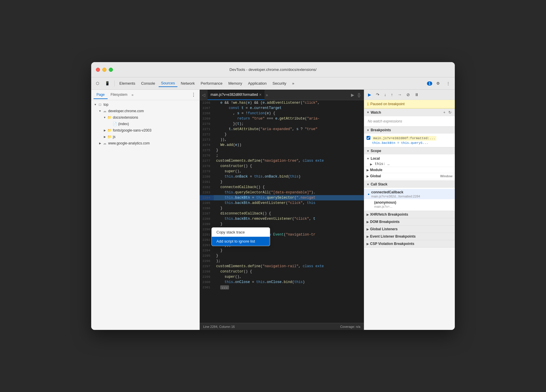 The height and width of the screenshot is (392, 546). Describe the element at coordinates (375, 176) in the screenshot. I see `scope-global-label: Global` at that location.